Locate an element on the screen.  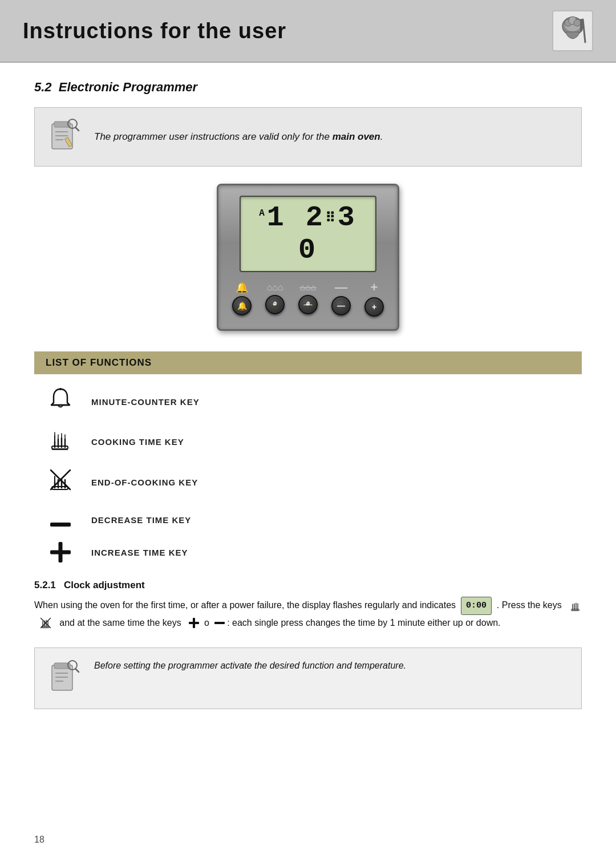
inline-minus-icon is located at coordinates (220, 623).